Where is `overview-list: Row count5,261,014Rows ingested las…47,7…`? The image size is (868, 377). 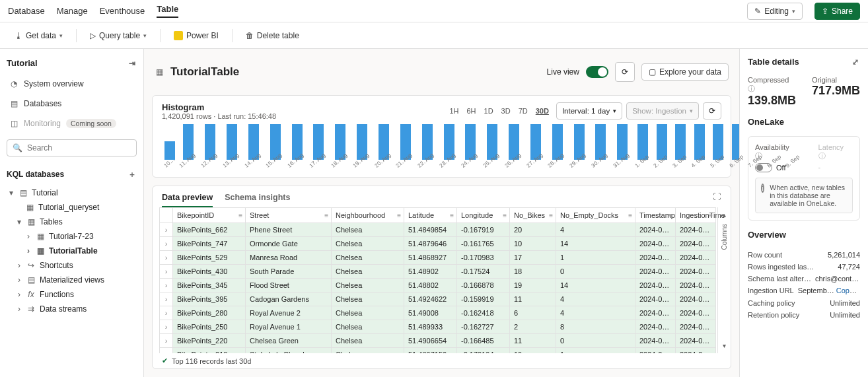 overview-list: Row count5,261,014Rows ingested las…47,7… is located at coordinates (804, 285).